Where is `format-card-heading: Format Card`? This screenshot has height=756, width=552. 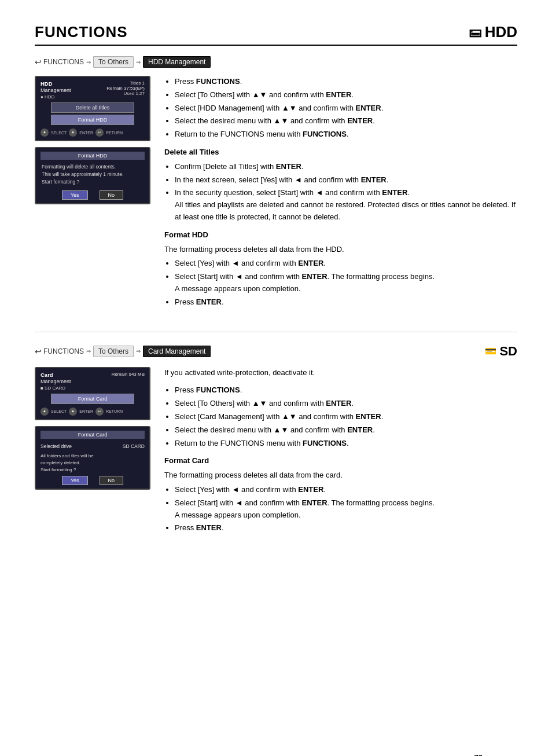 format-card-heading: Format Card is located at coordinates (341, 461).